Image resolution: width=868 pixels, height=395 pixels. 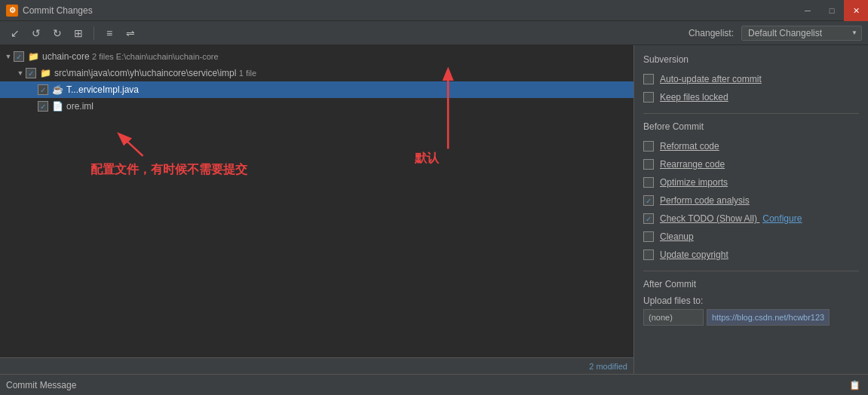 I want to click on tree-checkbox-root: ✓, so click(x=19, y=57).